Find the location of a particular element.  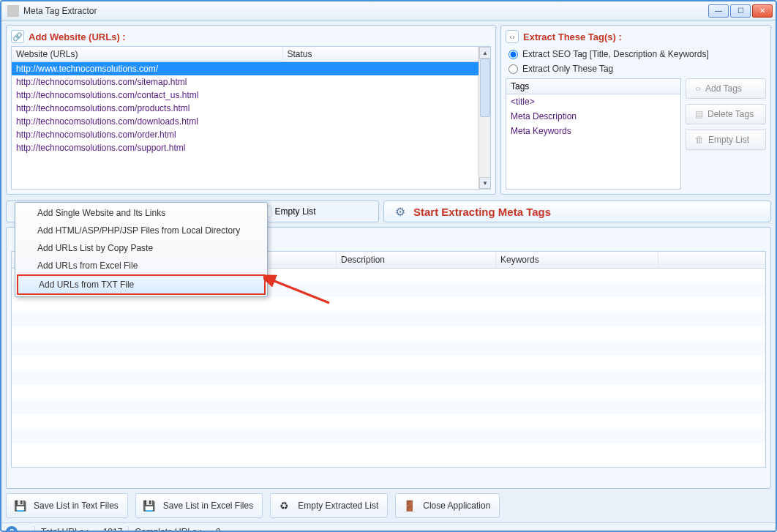

empty-list-label: Empty List is located at coordinates (729, 140).